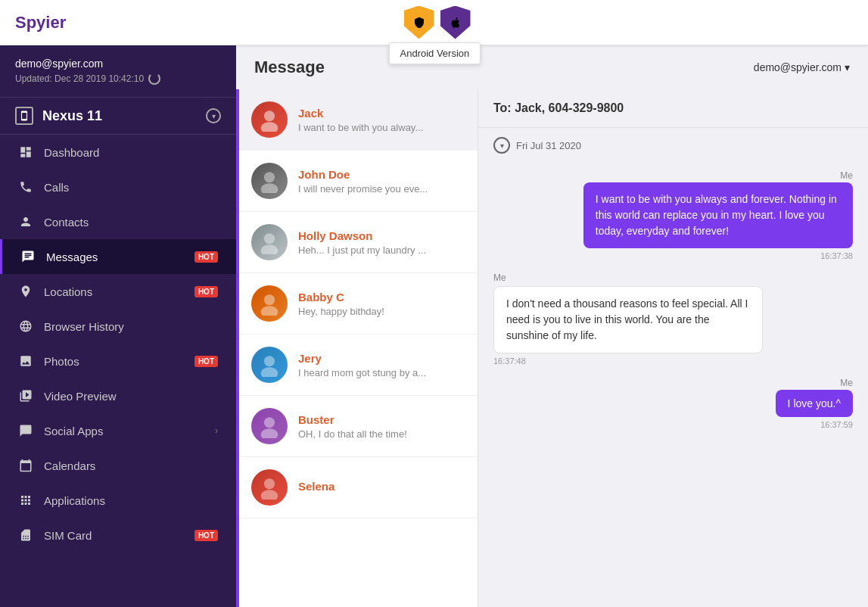 The height and width of the screenshot is (607, 868). What do you see at coordinates (381, 359) in the screenshot?
I see `contact-name-jery: Jery` at bounding box center [381, 359].